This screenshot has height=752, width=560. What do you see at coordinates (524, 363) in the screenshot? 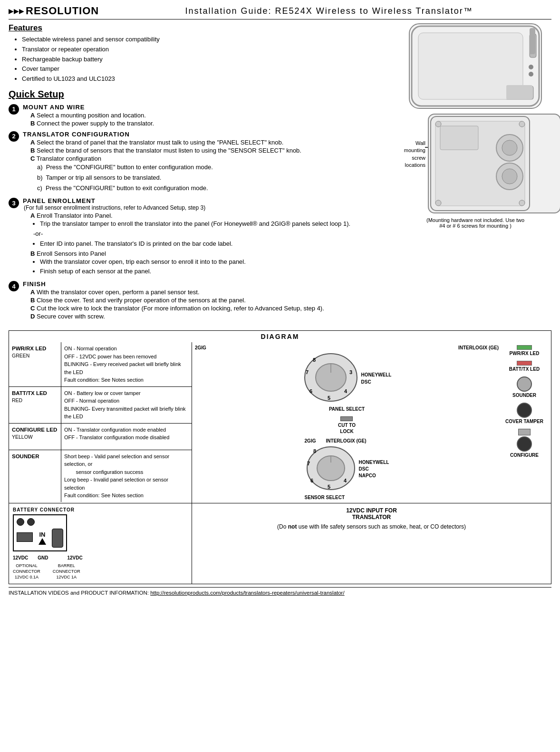
I see `batt-tx-led-rect` at bounding box center [524, 363].